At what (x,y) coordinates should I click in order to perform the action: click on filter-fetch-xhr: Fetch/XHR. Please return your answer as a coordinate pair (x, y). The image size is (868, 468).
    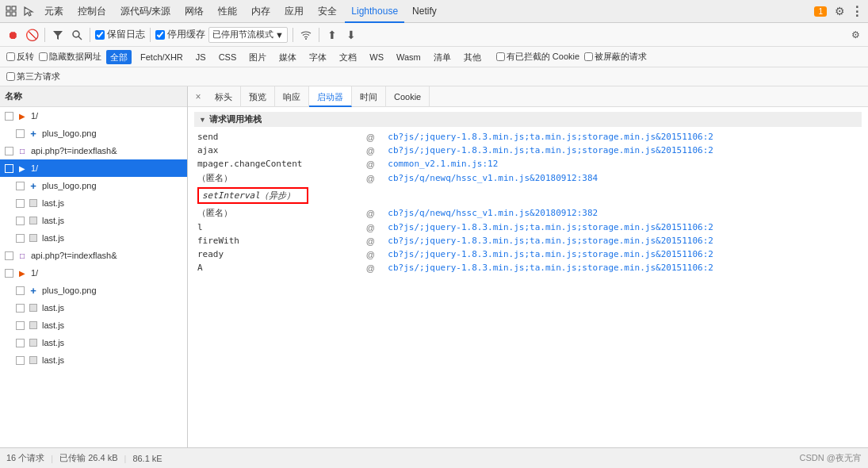
    Looking at the image, I should click on (162, 57).